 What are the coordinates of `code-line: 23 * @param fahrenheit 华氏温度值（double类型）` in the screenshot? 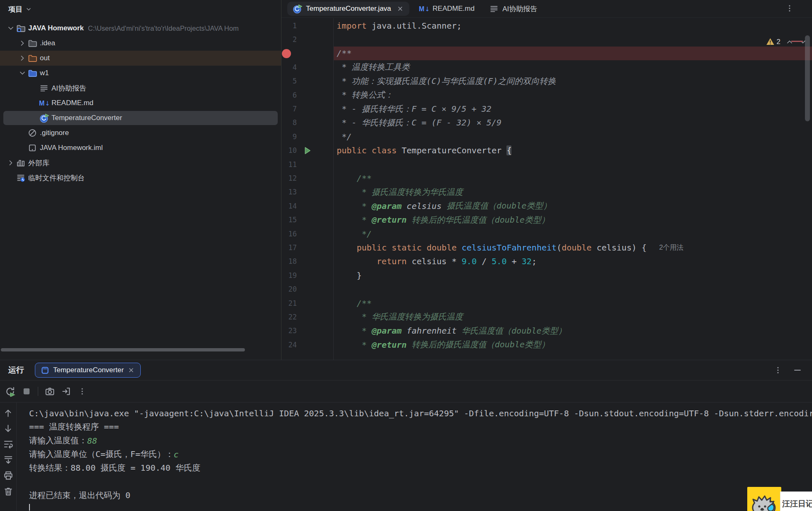 It's located at (547, 331).